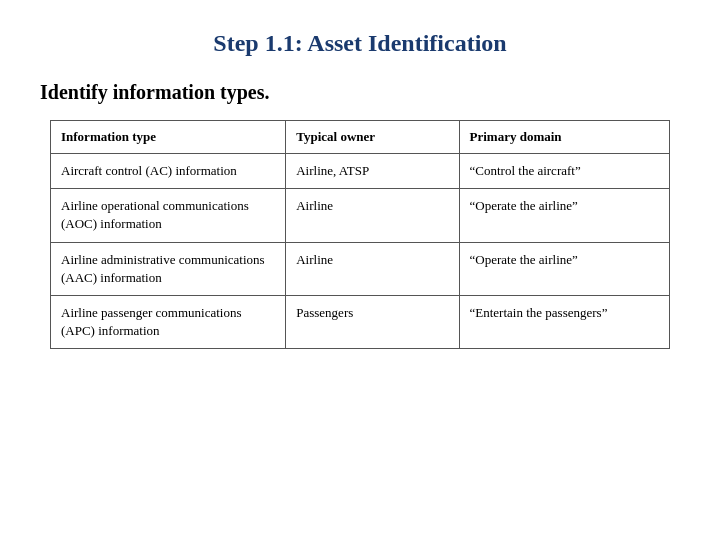 The width and height of the screenshot is (720, 540). Describe the element at coordinates (360, 216) in the screenshot. I see `table-row: Airline operational communications (AOC)…` at that location.